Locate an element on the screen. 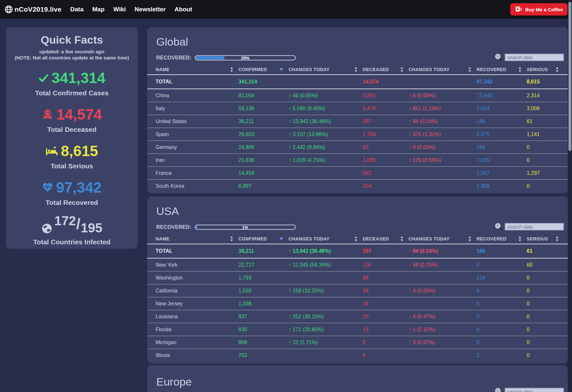 The height and width of the screenshot is (392, 572). cell-confirmed: 24,806 is located at coordinates (263, 147).